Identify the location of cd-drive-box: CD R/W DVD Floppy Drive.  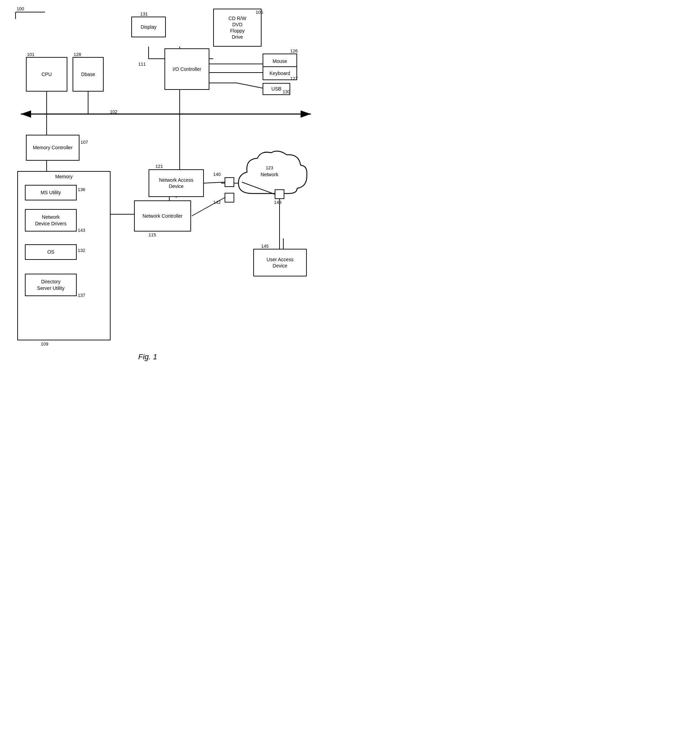
(238, 28).